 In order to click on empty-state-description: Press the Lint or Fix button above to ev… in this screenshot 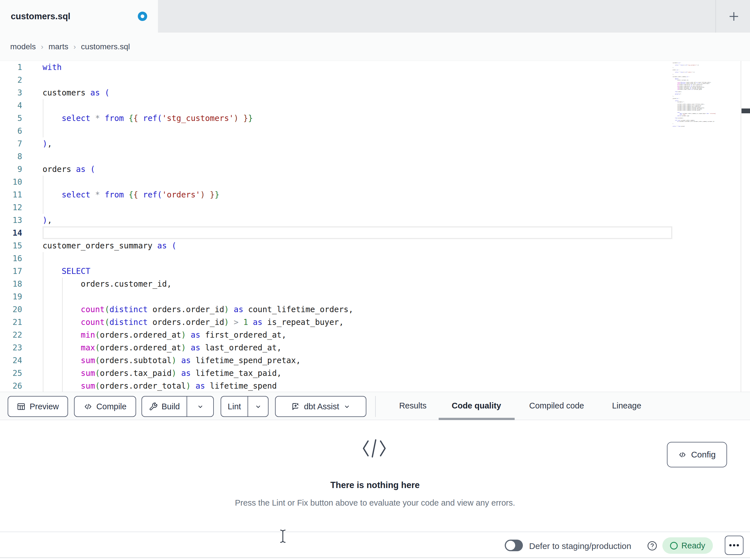, I will do `click(375, 503)`.